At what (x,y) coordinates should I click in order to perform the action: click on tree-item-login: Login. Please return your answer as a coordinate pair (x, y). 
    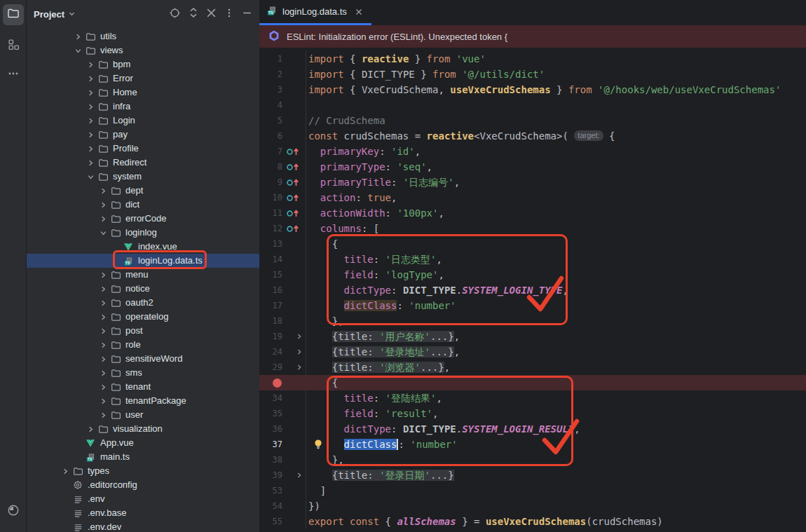
    Looking at the image, I should click on (143, 121).